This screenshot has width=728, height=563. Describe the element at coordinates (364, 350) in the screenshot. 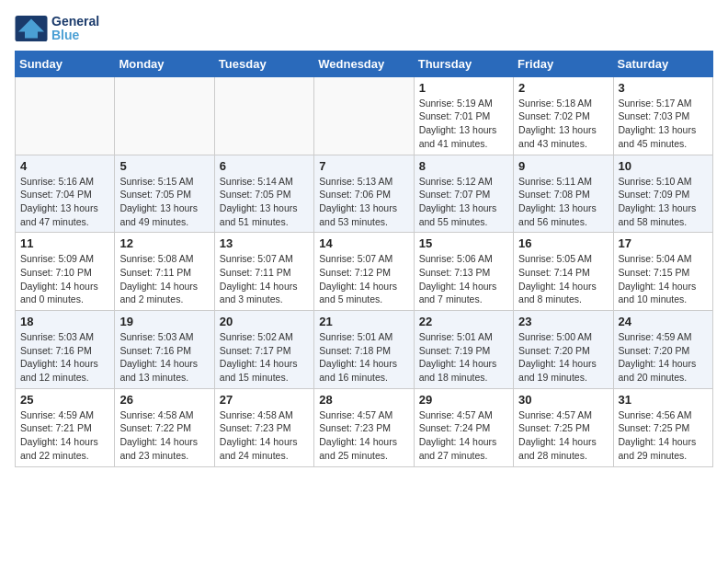

I see `calendar-week-4: 18Sunrise: 5:03 AM Sunset: 7:16 PM Dayli…` at that location.